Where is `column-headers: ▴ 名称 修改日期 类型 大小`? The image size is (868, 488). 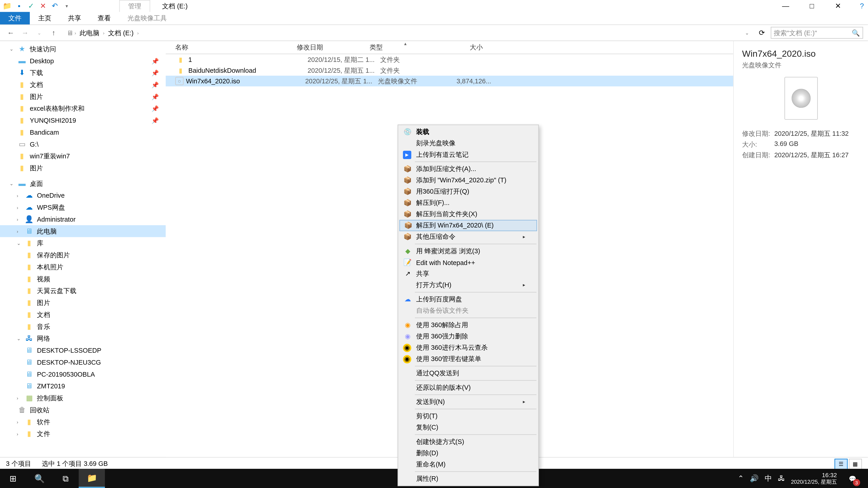 column-headers: ▴ 名称 修改日期 类型 大小 is located at coordinates (450, 48).